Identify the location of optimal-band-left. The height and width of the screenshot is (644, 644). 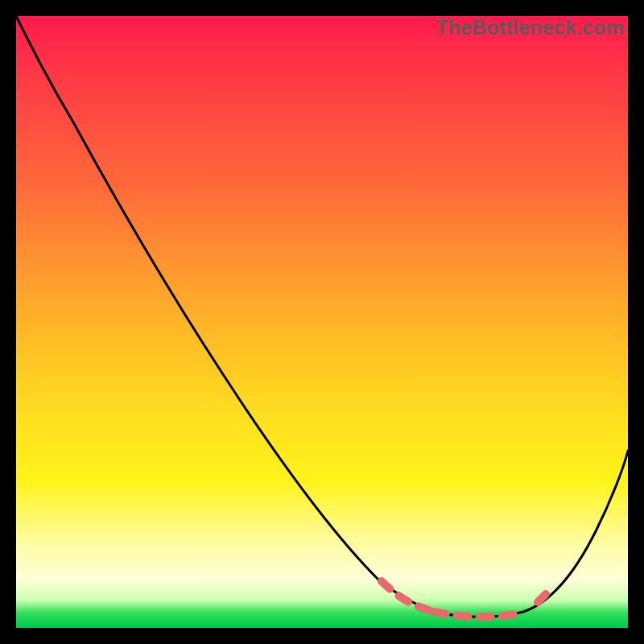
(408, 597).